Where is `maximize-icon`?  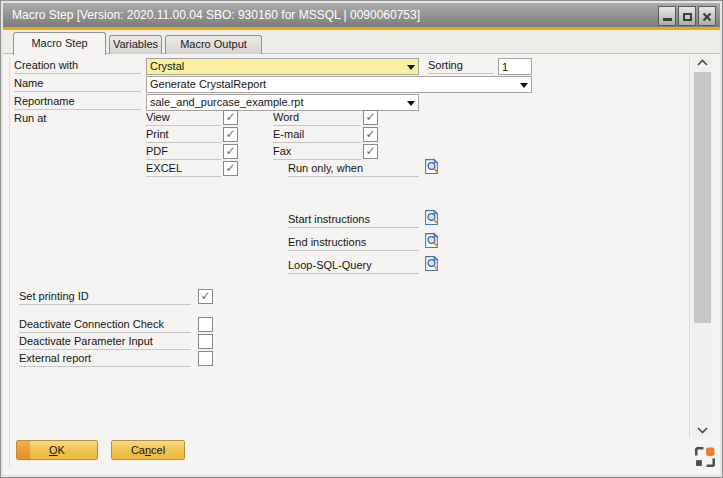
maximize-icon is located at coordinates (688, 17).